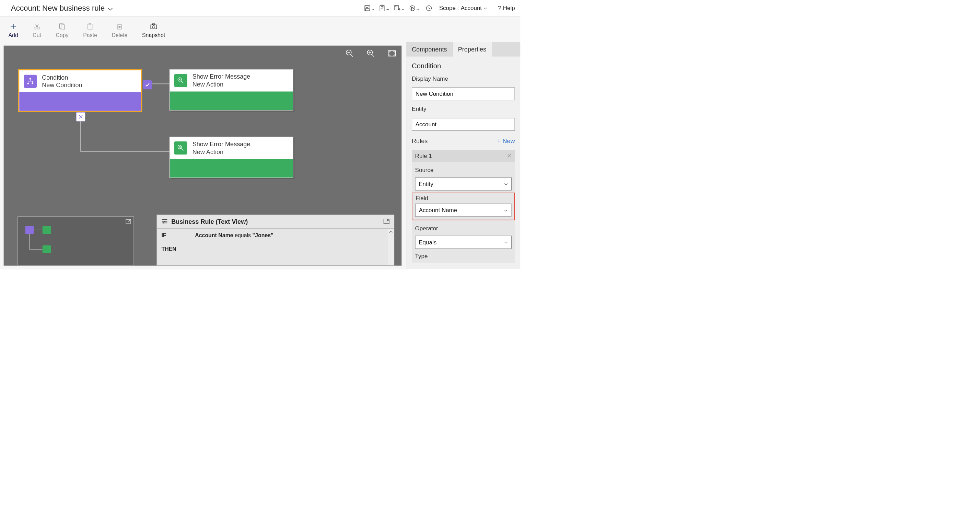  What do you see at coordinates (506, 142) in the screenshot?
I see `add-rule-button: + New` at bounding box center [506, 142].